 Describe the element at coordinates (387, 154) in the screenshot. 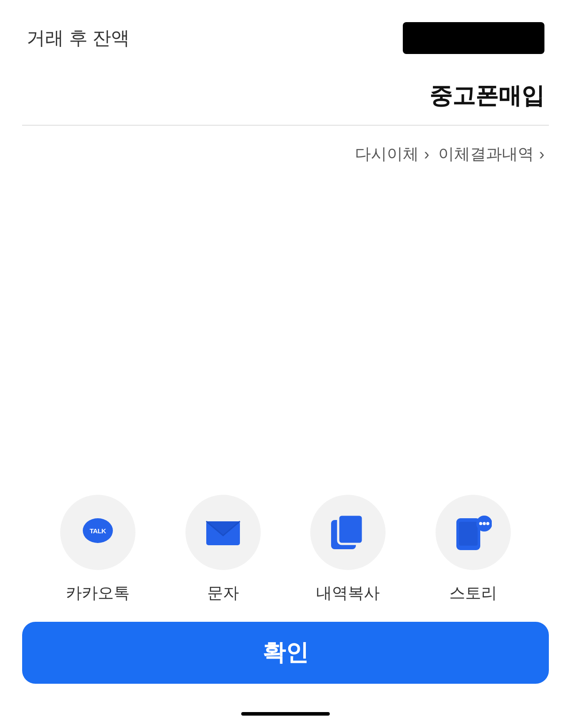

I see `breadcrumb-retry-label: 다시이체` at that location.